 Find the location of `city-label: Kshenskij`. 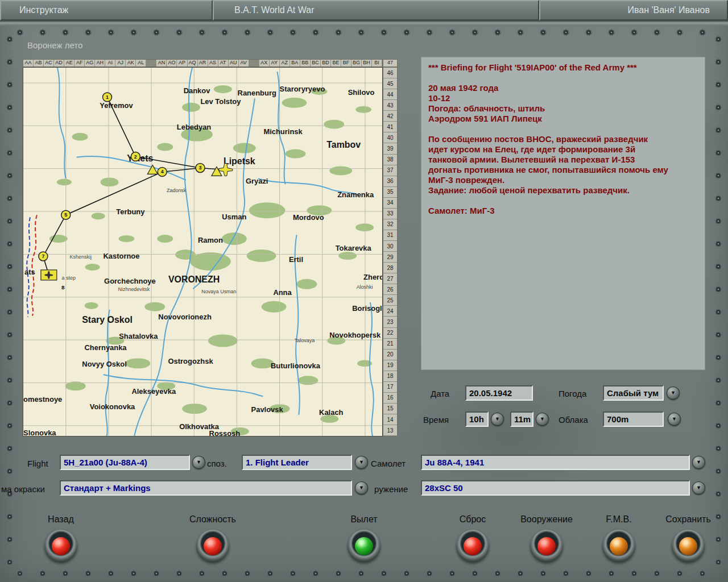

city-label: Kshenskij is located at coordinates (80, 257).